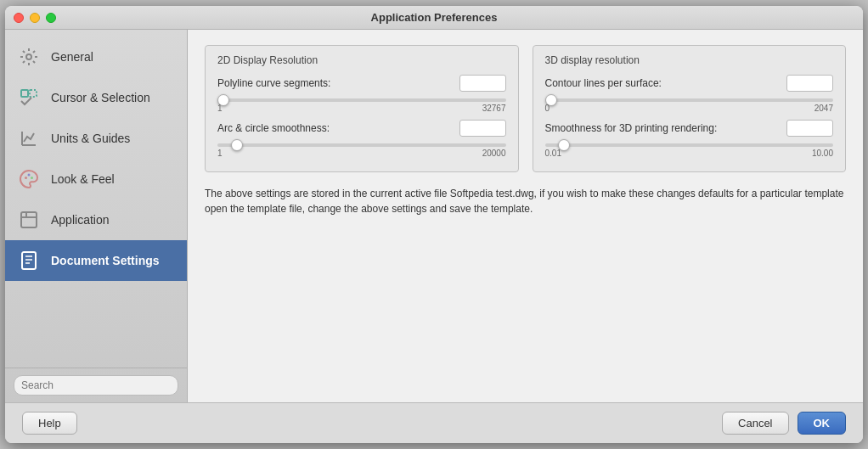 Image resolution: width=868 pixels, height=449 pixels. I want to click on ok-button: OK, so click(822, 423).